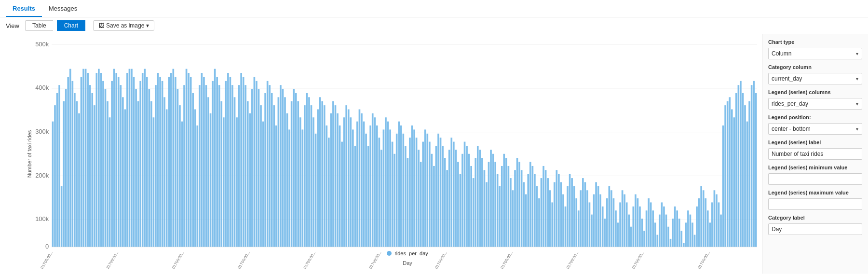 The width and height of the screenshot is (868, 277). I want to click on legend-series-columns-label: Legend (series) columns, so click(815, 92).